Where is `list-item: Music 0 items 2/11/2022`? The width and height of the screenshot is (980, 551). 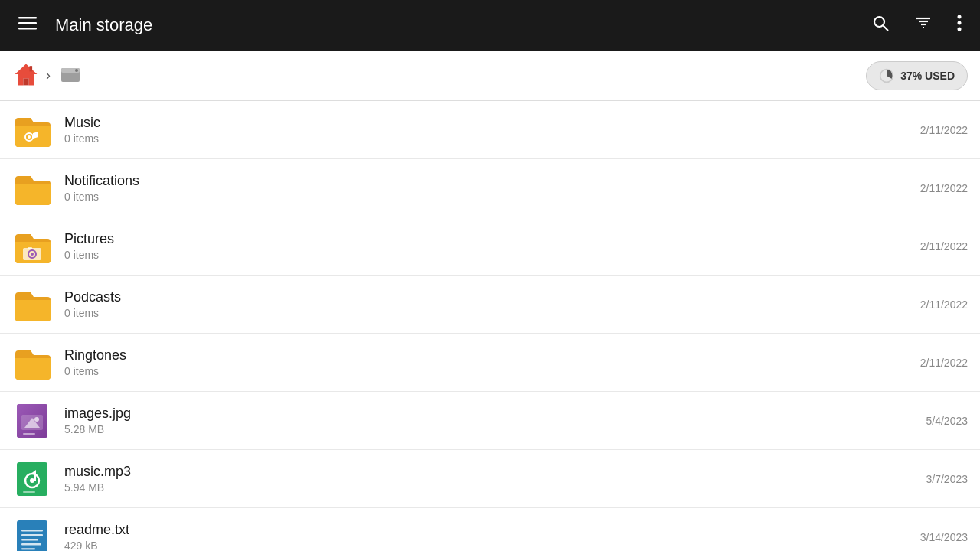 list-item: Music 0 items 2/11/2022 is located at coordinates (490, 130).